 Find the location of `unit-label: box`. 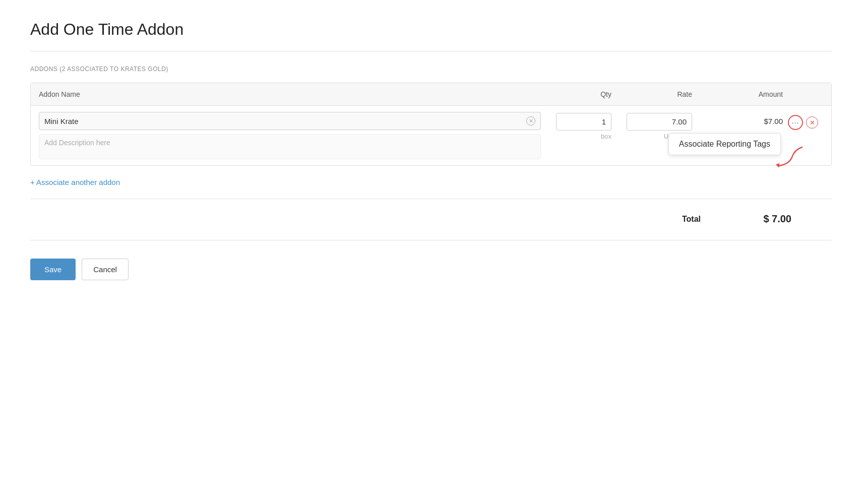

unit-label: box is located at coordinates (606, 136).